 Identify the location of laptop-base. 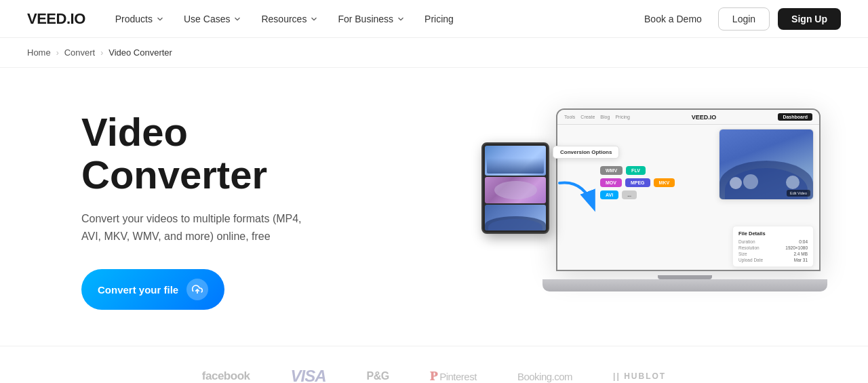
(685, 285).